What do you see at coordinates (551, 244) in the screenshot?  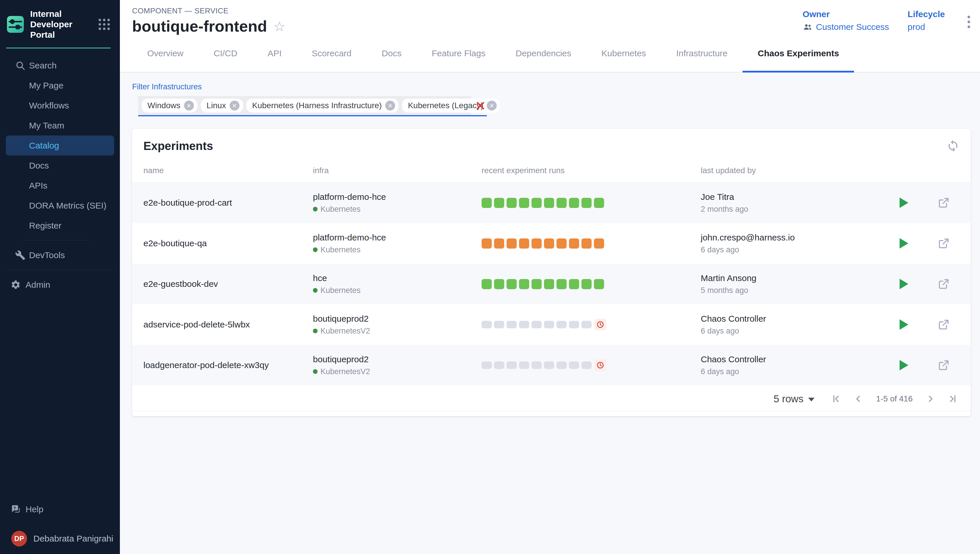 I see `table-row: e2e-boutique-qaplatform-demo-hceKubernet…` at bounding box center [551, 244].